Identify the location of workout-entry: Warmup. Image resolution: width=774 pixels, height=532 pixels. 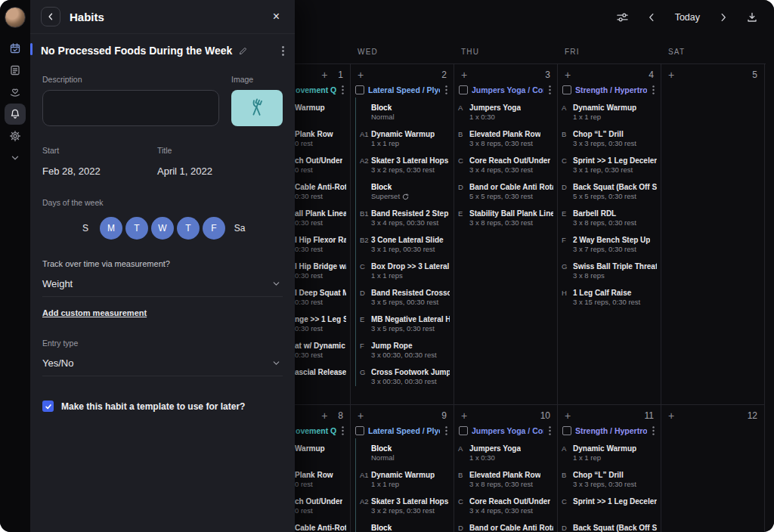
(320, 112).